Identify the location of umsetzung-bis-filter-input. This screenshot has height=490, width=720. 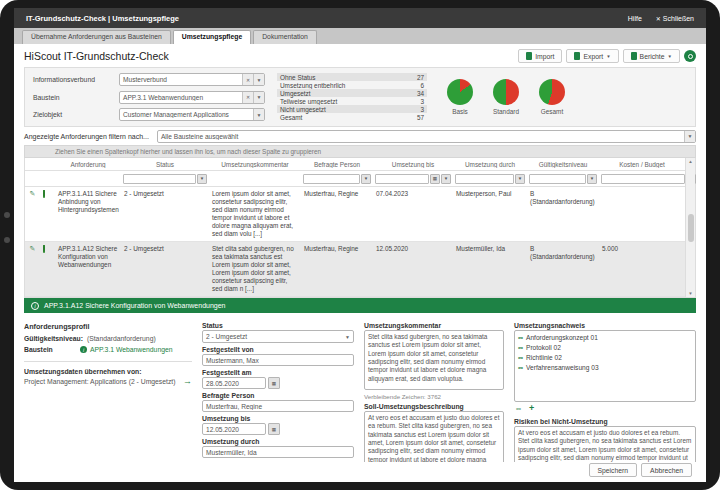
(402, 179).